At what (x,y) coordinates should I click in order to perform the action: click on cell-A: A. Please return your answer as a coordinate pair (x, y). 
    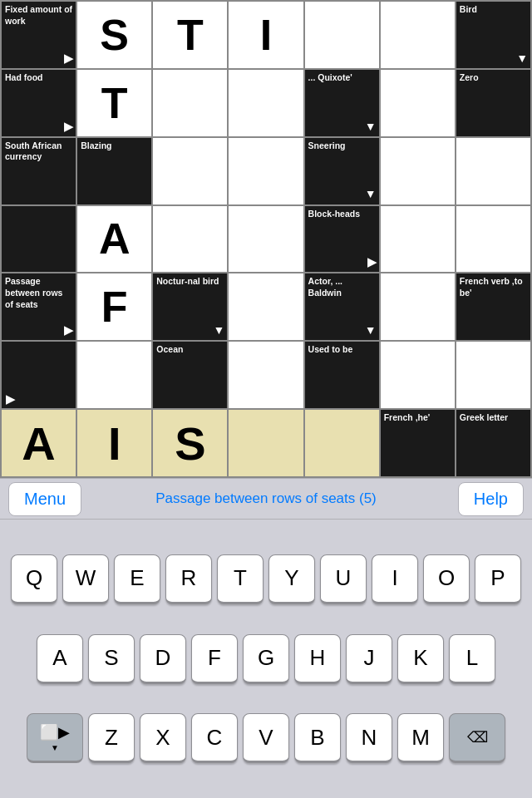
    Looking at the image, I should click on (115, 239).